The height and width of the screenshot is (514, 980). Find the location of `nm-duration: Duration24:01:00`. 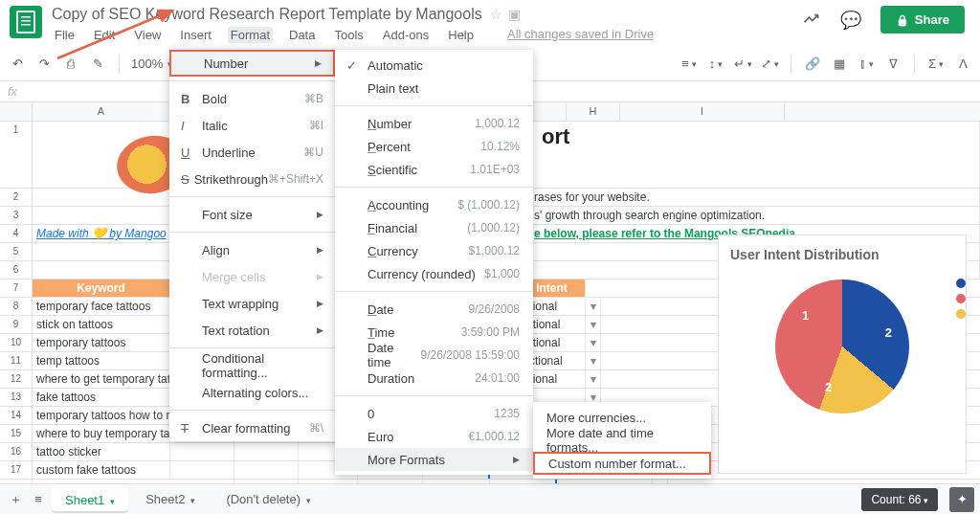

nm-duration: Duration24:01:00 is located at coordinates (434, 378).